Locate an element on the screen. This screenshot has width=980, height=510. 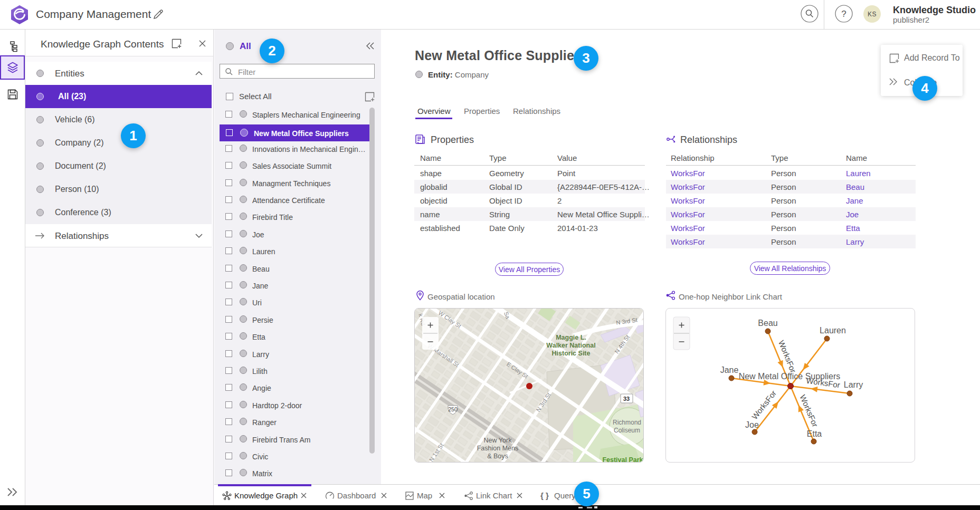
svg-text: Joe is located at coordinates (752, 425).